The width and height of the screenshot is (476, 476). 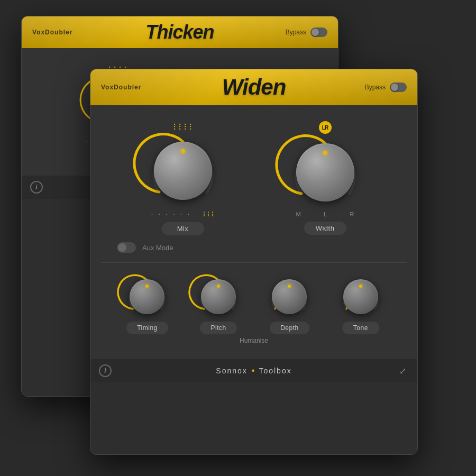 I want to click on thicken-header: VoxDoubler Thicken Bypass, so click(x=180, y=32).